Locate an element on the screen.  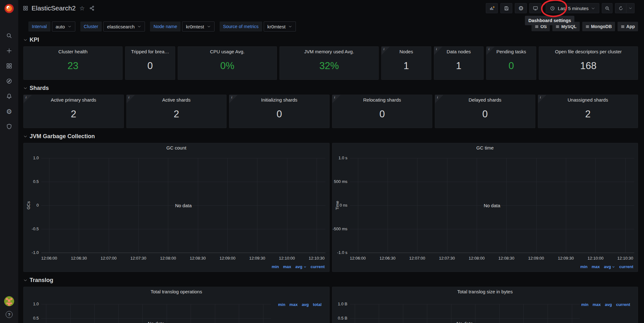
explore-compass-icon is located at coordinates (9, 81).